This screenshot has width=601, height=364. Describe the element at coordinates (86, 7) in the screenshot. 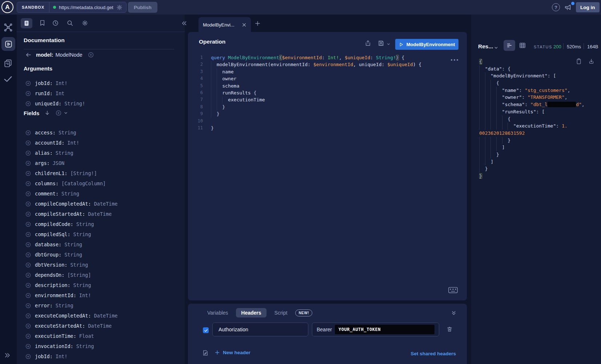

I see `endpoint-url: https://metadata.cloud.get` at that location.